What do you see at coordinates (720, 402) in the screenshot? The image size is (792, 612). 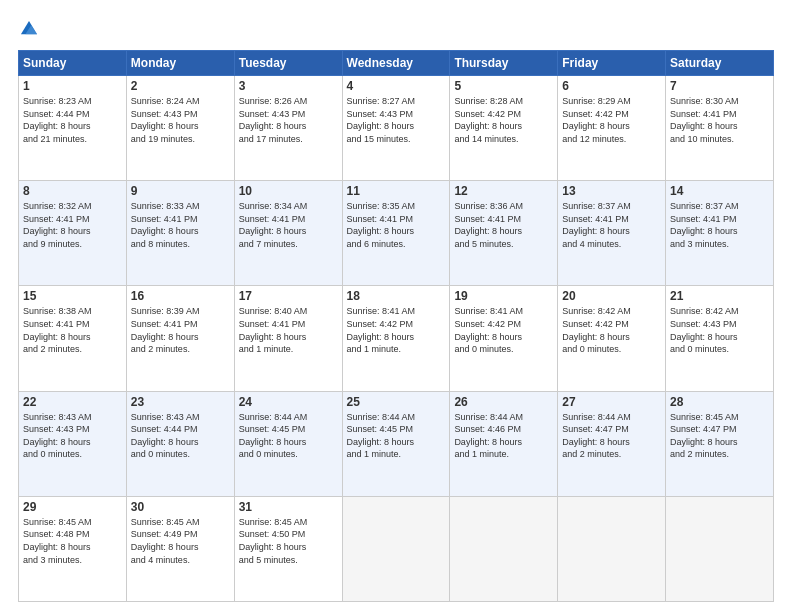 I see `day-number: 28` at bounding box center [720, 402].